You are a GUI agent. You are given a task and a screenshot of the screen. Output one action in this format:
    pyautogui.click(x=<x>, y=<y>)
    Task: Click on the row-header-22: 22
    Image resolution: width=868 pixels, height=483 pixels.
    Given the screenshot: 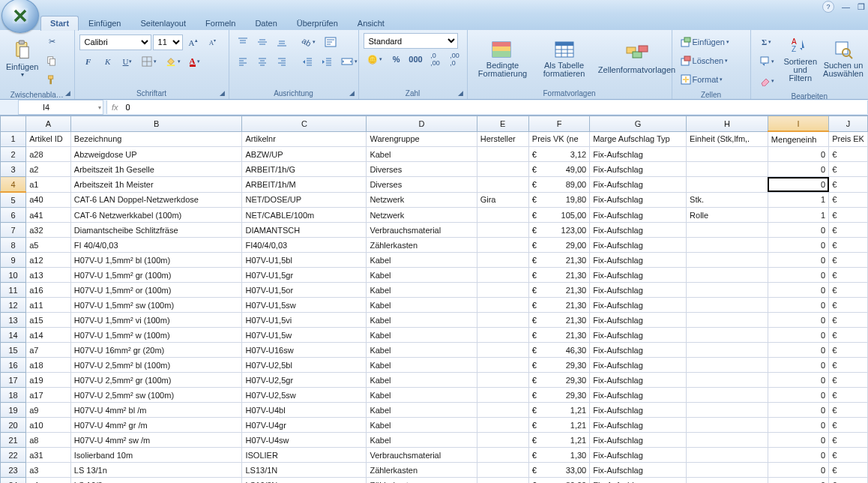 What is the action you would take?
    pyautogui.click(x=13, y=455)
    